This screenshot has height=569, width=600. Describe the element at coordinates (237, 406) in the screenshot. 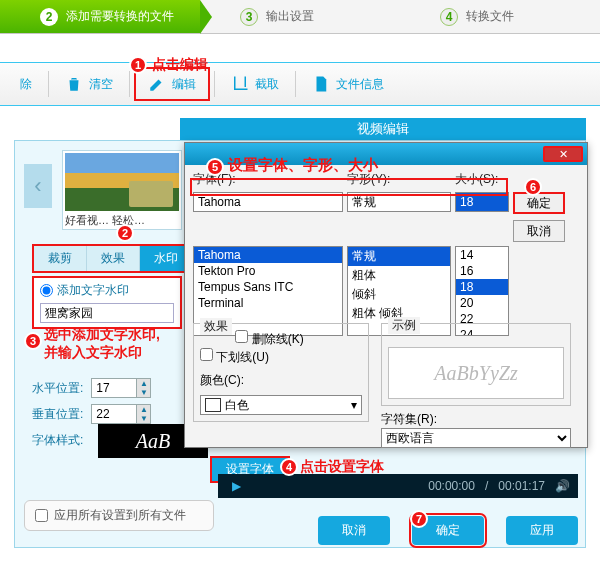

I see `color-value: 白色` at that location.